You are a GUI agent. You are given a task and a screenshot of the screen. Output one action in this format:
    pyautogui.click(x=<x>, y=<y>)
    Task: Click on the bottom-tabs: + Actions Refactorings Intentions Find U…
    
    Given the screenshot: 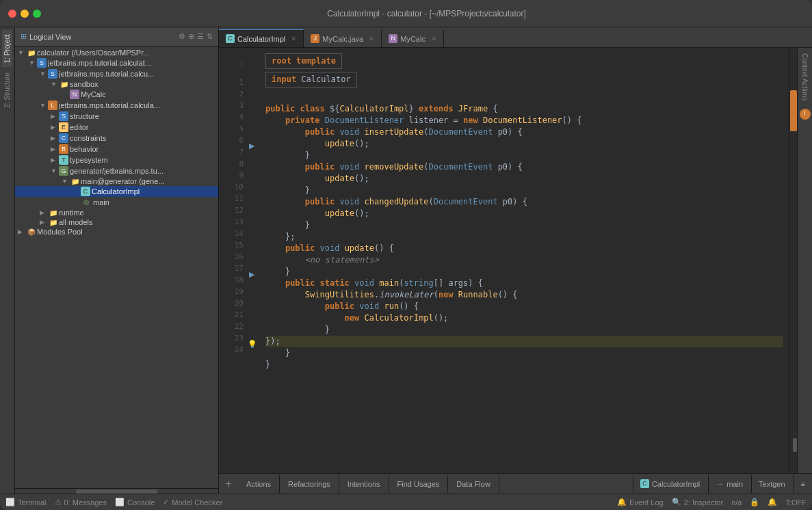 What is the action you would take?
    pyautogui.click(x=516, y=483)
    